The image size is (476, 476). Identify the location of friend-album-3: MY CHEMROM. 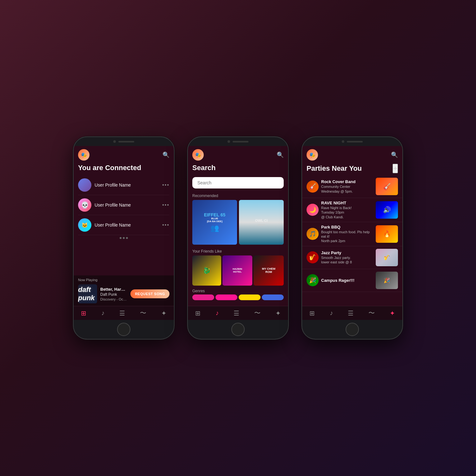
(268, 270).